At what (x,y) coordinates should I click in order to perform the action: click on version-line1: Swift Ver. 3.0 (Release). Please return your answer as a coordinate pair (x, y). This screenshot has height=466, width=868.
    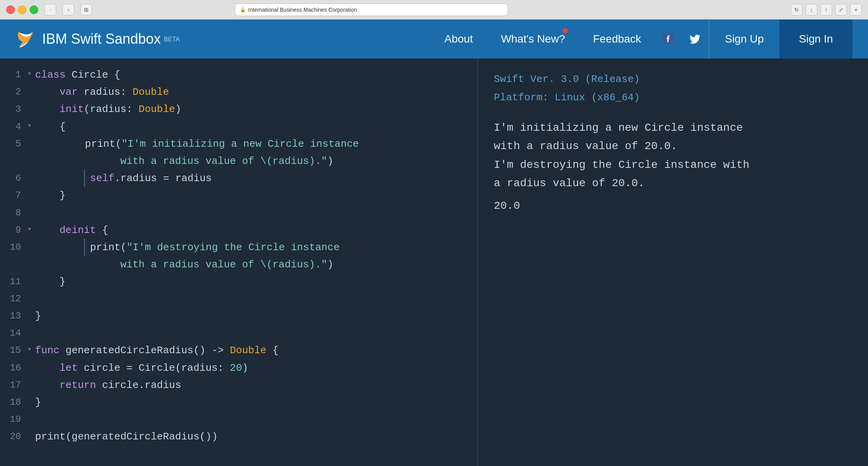
    Looking at the image, I should click on (673, 80).